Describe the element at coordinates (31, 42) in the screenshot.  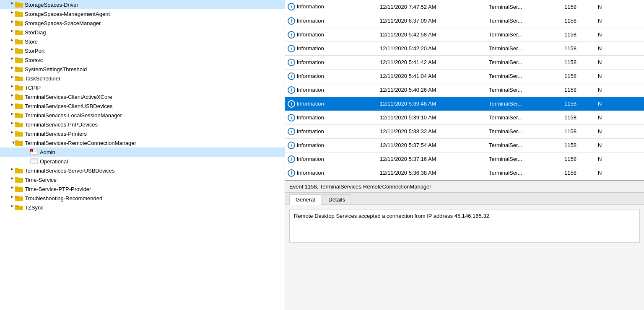
I see `tree-item-label: Store` at that location.